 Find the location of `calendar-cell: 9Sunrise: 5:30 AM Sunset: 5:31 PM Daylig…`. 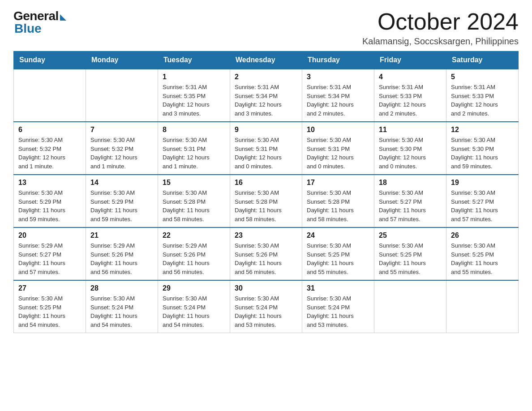

calendar-cell: 9Sunrise: 5:30 AM Sunset: 5:31 PM Daylig… is located at coordinates (266, 148).